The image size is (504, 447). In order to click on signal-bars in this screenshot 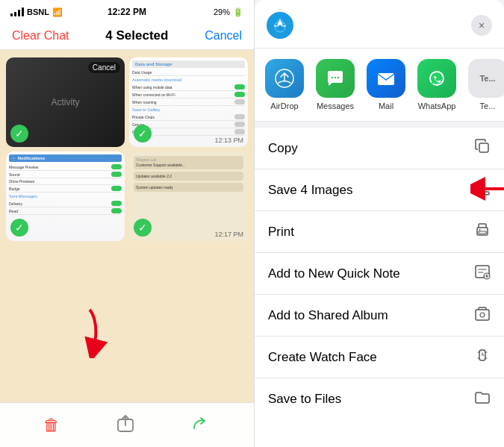, I will do `click(17, 12)`.